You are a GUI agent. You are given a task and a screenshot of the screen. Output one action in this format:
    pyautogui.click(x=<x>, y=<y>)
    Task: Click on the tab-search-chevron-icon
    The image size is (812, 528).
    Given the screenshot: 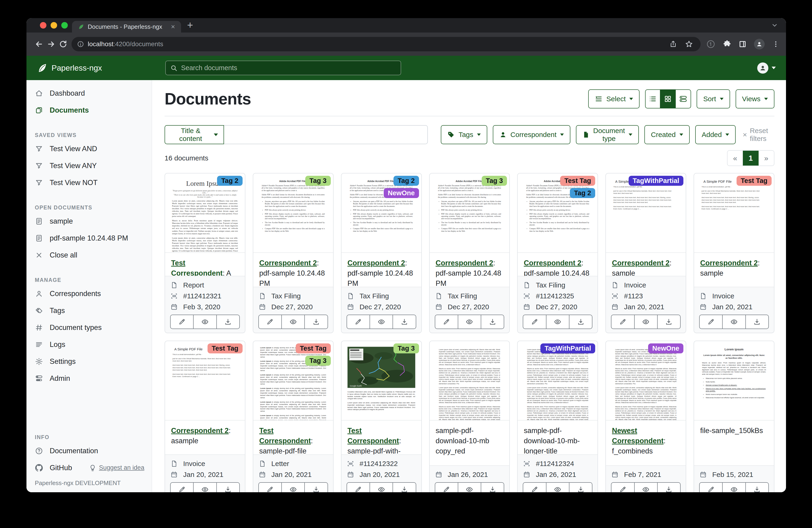 What is the action you would take?
    pyautogui.click(x=774, y=25)
    